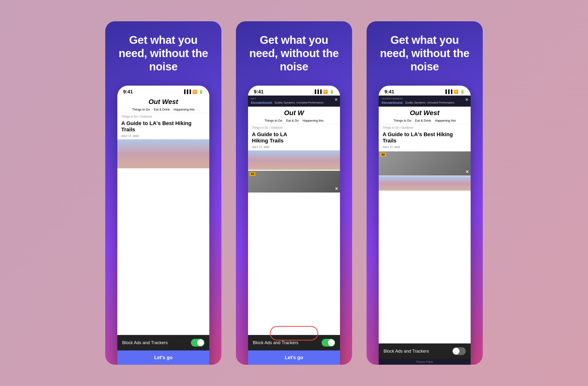  What do you see at coordinates (425, 127) in the screenshot?
I see `breadcrumb-3: Things to Do / Outdoors` at bounding box center [425, 127].